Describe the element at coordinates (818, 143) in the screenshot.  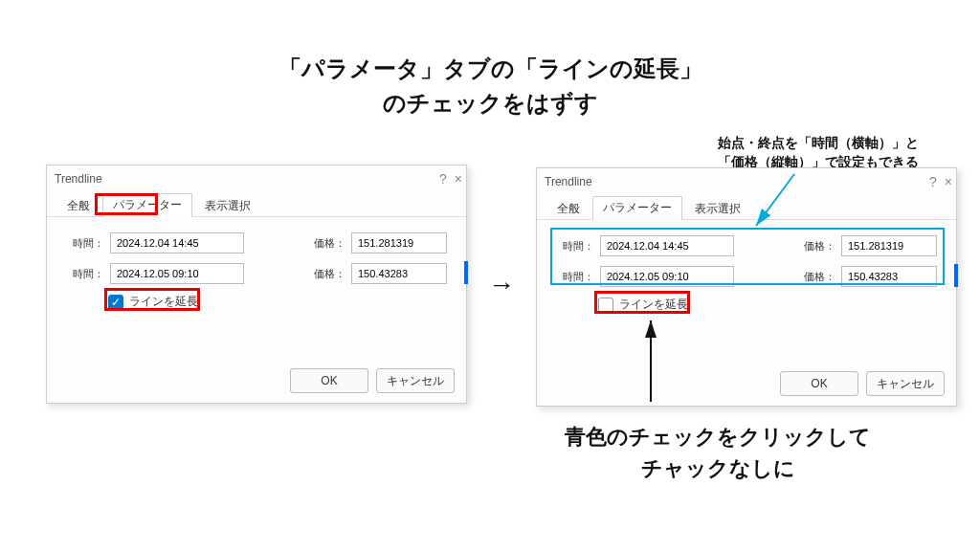
I see `side-note-line-1: 始点・終点を「時間（横軸）」と` at that location.